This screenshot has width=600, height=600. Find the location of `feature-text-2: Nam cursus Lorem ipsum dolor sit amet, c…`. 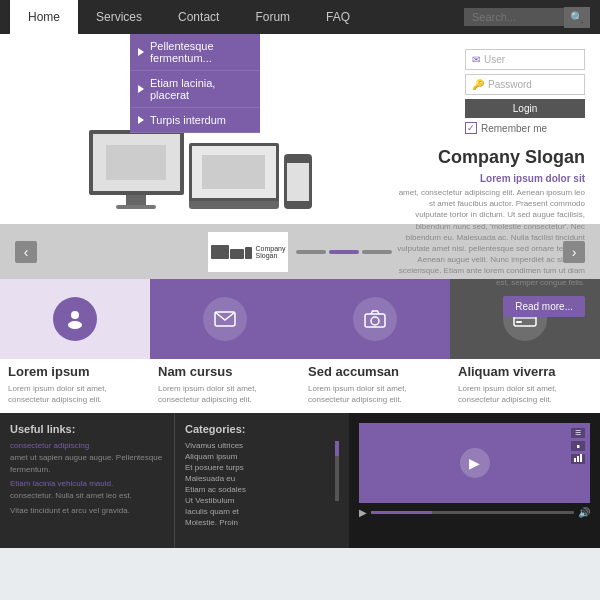

feature-text-2: Nam cursus Lorem ipsum dolor sit amet, c… is located at coordinates (225, 386).